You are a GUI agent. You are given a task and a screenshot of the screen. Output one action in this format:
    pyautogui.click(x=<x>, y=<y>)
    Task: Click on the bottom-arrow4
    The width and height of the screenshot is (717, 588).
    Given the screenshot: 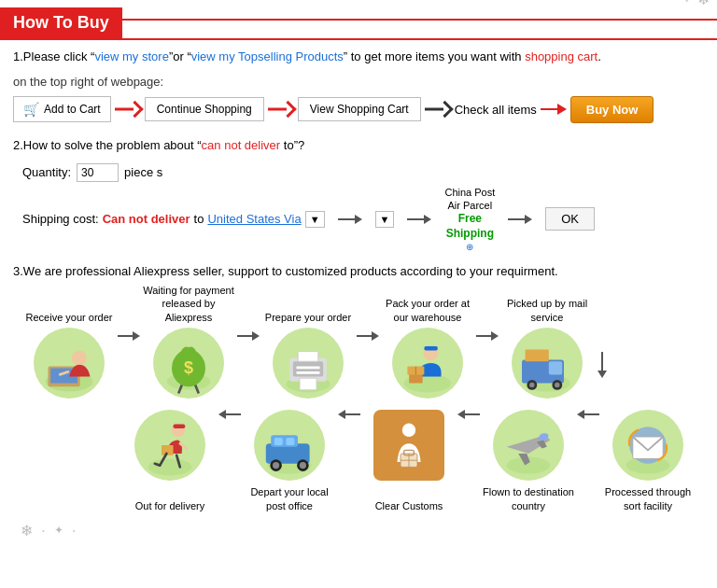 What is the action you would take?
    pyautogui.click(x=588, y=414)
    